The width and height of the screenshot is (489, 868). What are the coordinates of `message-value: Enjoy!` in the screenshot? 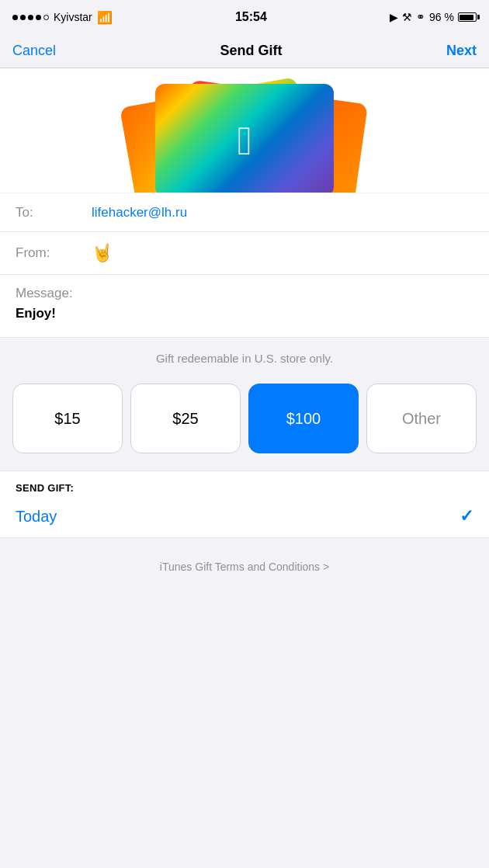 It's located at (244, 314).